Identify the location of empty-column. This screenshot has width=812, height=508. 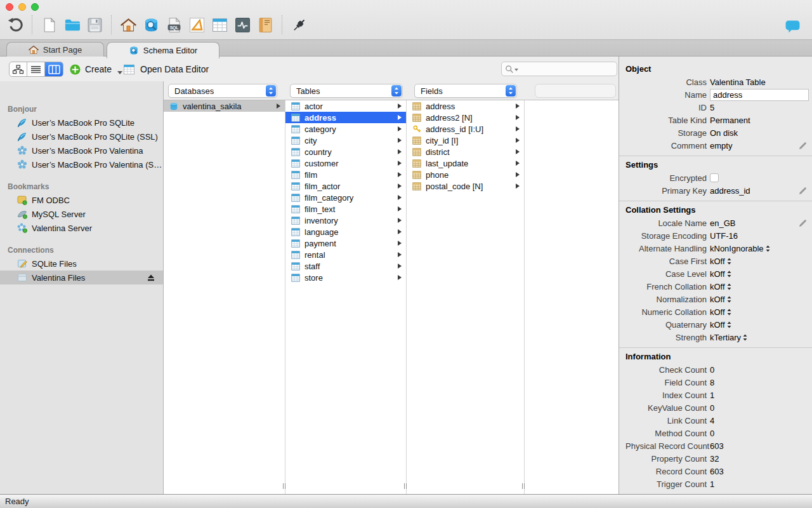
(572, 297).